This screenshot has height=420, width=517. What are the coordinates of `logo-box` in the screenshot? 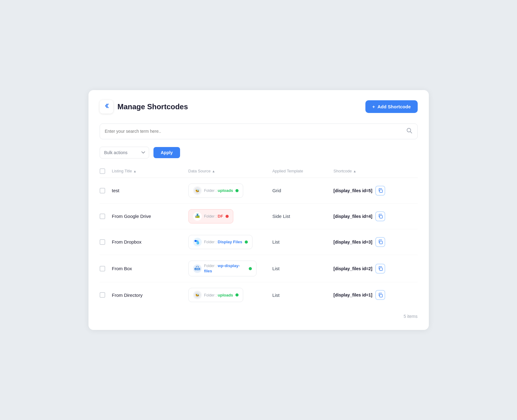 It's located at (106, 107).